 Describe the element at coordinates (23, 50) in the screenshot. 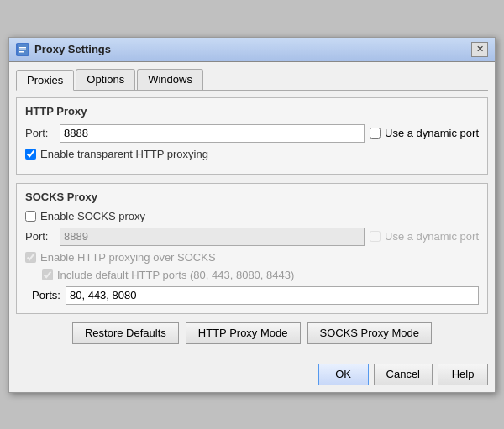

I see `window-icon` at that location.